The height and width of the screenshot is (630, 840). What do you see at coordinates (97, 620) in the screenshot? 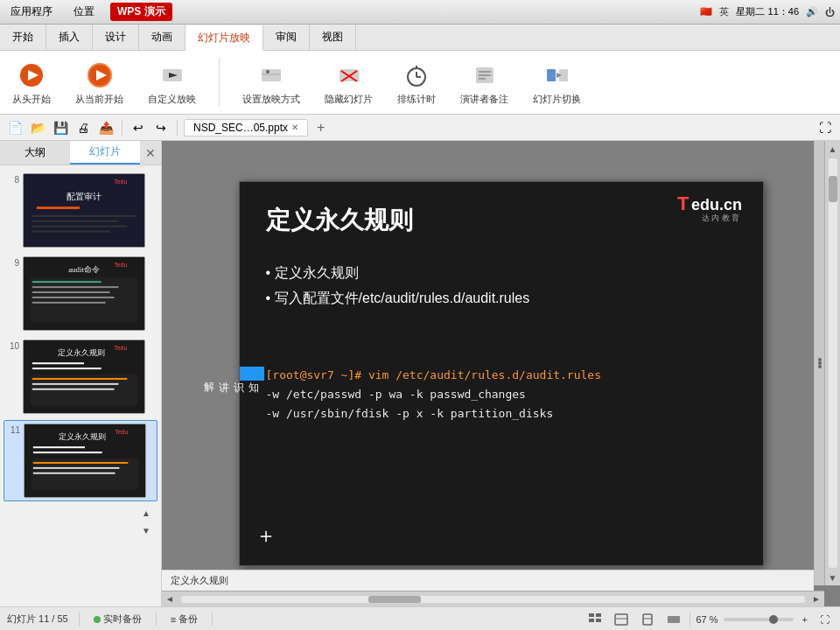
I see `backup-indicator` at bounding box center [97, 620].